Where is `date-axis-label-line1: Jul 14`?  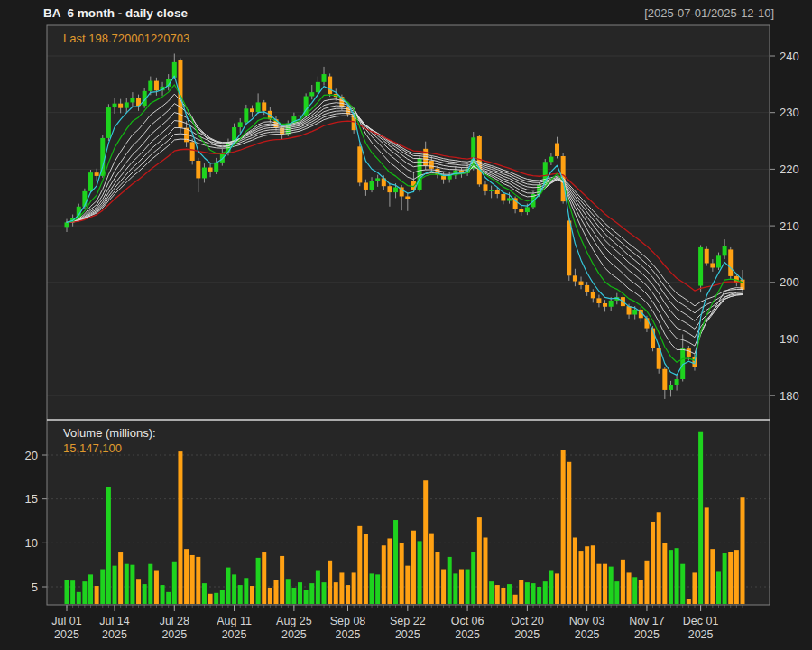
date-axis-label-line1: Jul 14 is located at coordinates (114, 621).